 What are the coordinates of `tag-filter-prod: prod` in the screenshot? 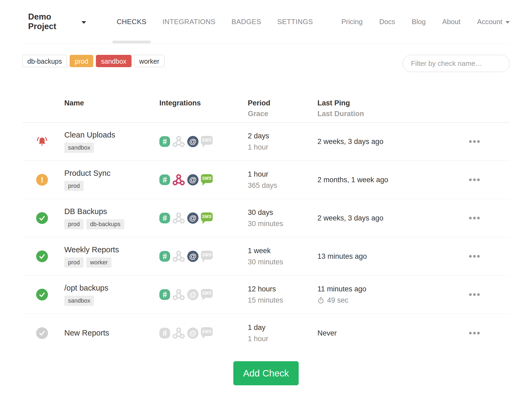 It's located at (81, 61).